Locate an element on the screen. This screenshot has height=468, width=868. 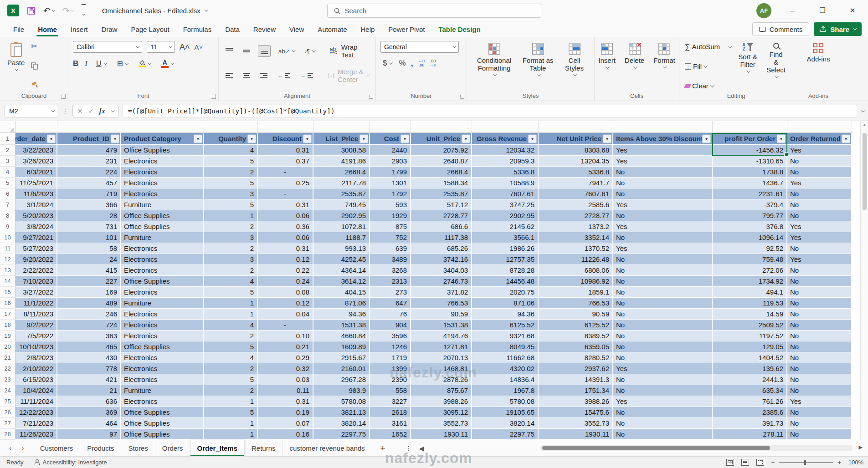
row-header: 6 is located at coordinates (8, 194).